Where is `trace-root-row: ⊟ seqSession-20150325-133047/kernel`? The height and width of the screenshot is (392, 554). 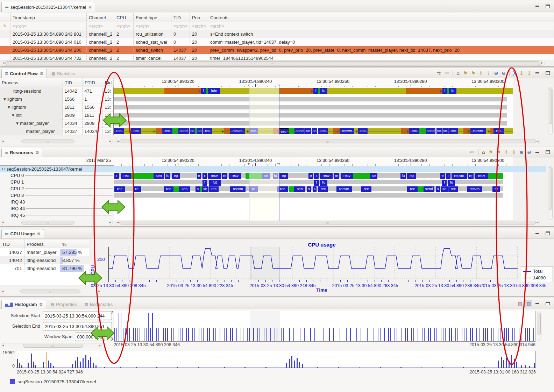 trace-root-row: ⊟ seqSession-20150325-133047/kernel is located at coordinates (273, 169).